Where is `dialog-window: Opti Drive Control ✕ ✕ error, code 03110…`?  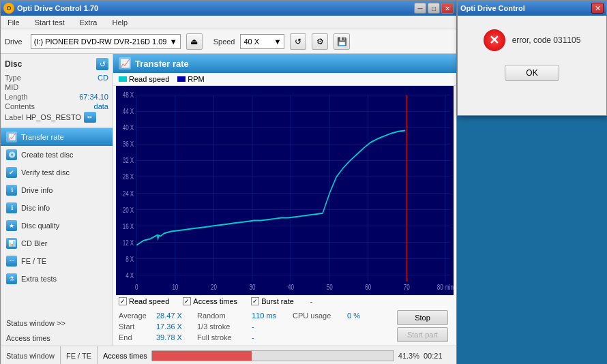 dialog-window: Opti Drive Control ✕ ✕ error, code 03110… is located at coordinates (532, 58).